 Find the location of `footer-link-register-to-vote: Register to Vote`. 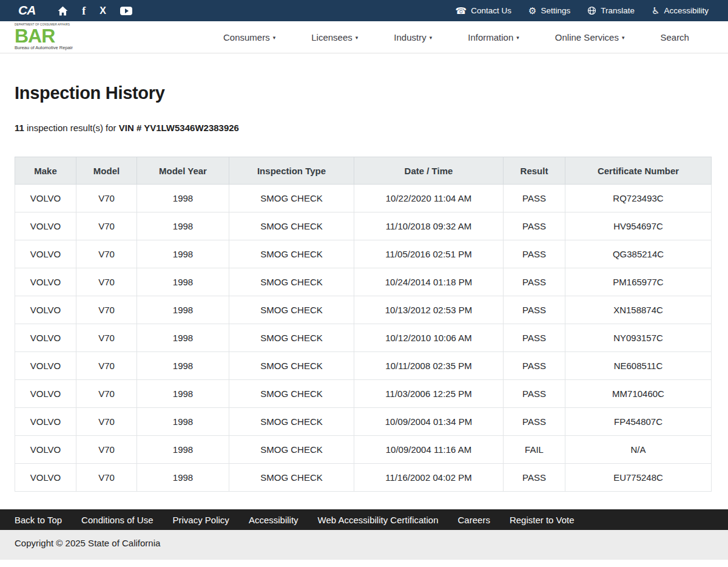

footer-link-register-to-vote: Register to Vote is located at coordinates (542, 520).